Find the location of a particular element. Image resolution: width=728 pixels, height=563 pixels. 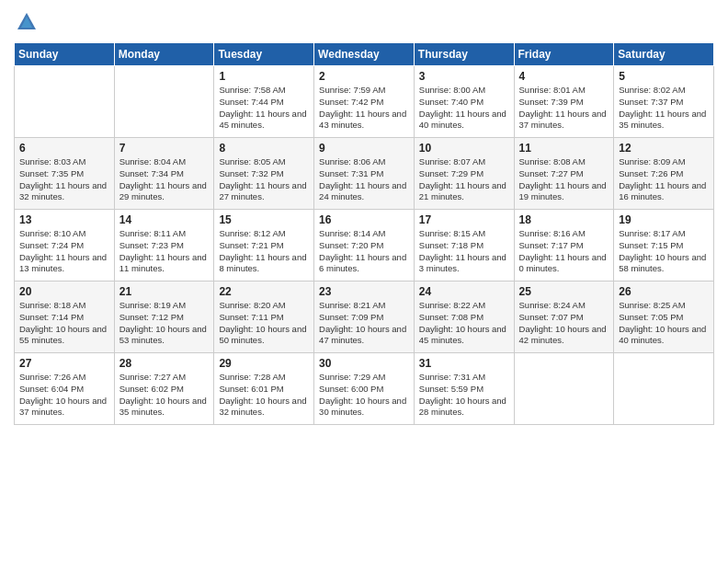

day-detail: Sunrise: 8:00 AM Sunset: 7:40 PM Dayligh… is located at coordinates (464, 109).